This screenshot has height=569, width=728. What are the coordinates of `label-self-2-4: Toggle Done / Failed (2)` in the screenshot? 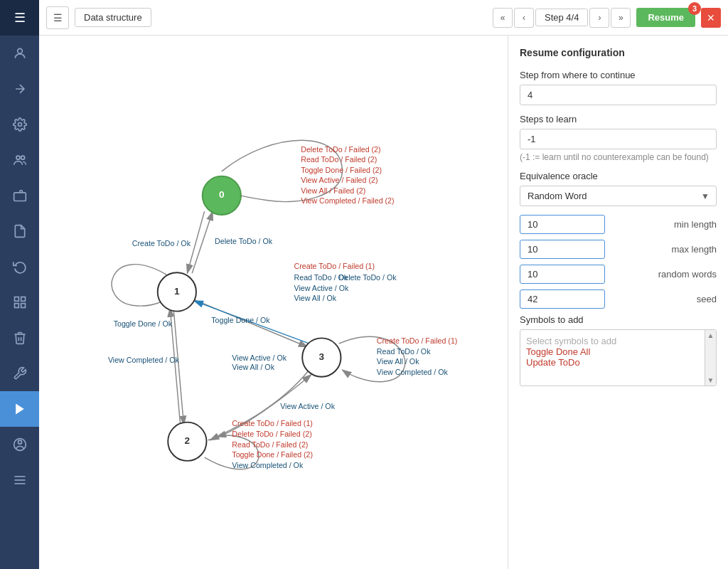 It's located at (272, 454).